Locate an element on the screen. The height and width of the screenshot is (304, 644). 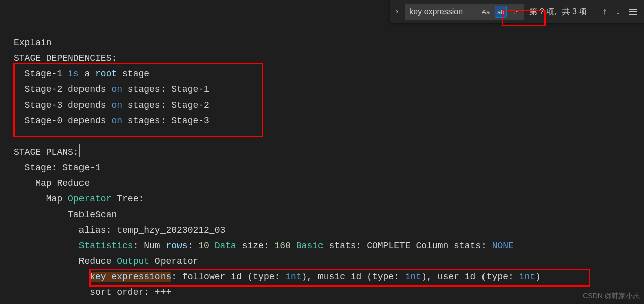
match-case-icon: Aa is located at coordinates (486, 12).